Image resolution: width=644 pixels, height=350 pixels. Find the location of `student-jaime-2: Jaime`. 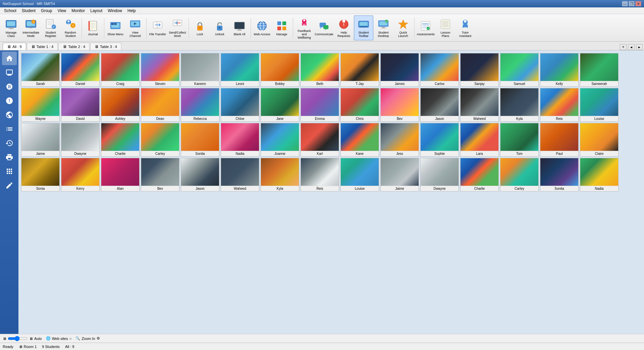

student-jaime-2: Jaime is located at coordinates (400, 175).